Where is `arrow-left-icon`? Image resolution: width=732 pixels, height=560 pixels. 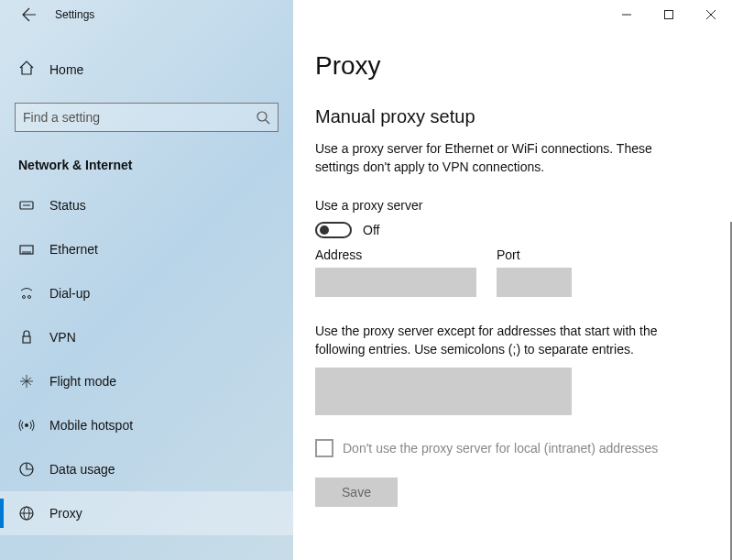
arrow-left-icon is located at coordinates (29, 15).